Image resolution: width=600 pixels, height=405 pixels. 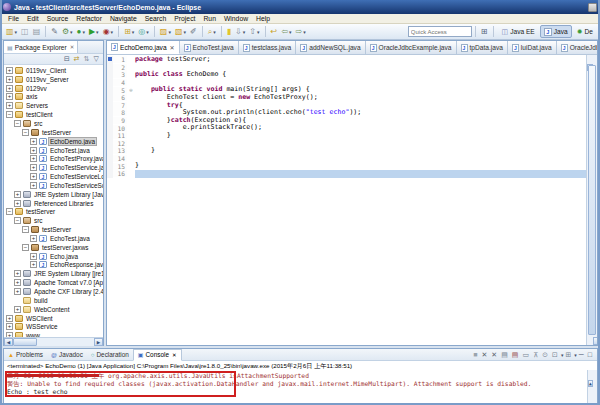 What do you see at coordinates (585, 32) in the screenshot?
I see `perspective-de: ✹De` at bounding box center [585, 32].